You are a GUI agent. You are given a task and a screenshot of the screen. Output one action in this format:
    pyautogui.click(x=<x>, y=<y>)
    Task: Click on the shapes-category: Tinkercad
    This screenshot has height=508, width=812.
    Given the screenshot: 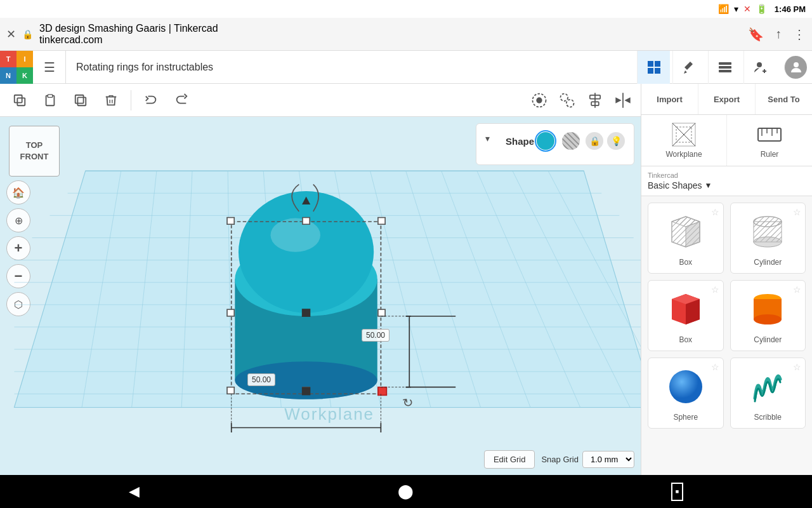 What is the action you would take?
    pyautogui.click(x=727, y=175)
    